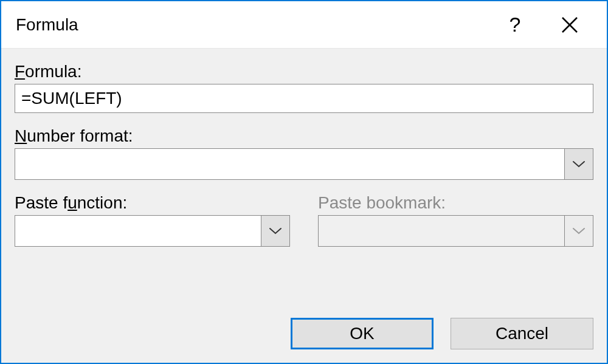 This screenshot has height=364, width=608. I want to click on paste-function-combo, so click(152, 231).